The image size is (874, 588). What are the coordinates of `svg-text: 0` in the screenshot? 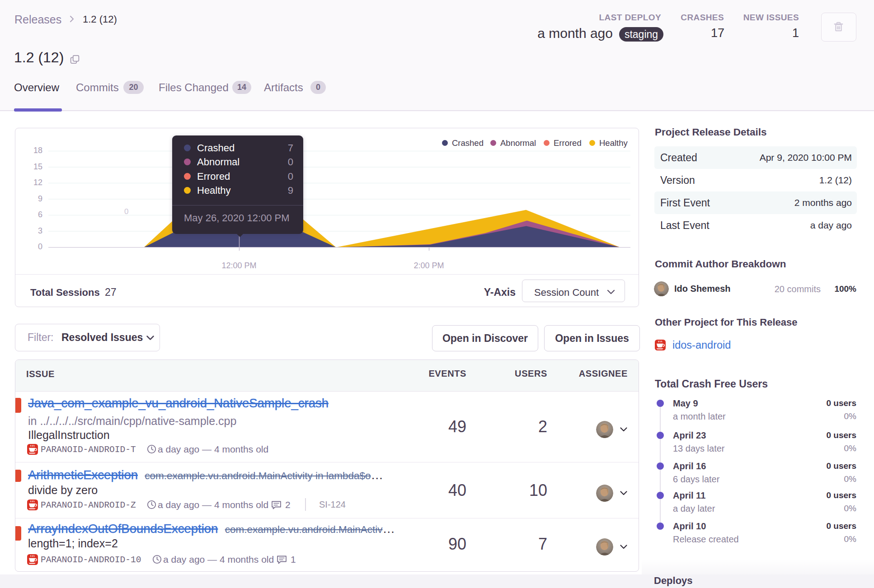 It's located at (127, 211).